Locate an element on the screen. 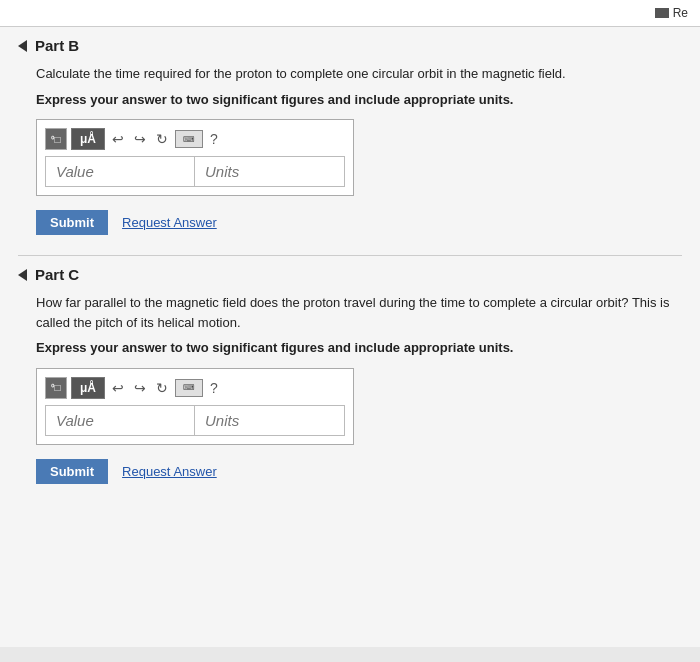 The image size is (700, 662). part-b-request-answer-link: Request Answer is located at coordinates (170, 222).